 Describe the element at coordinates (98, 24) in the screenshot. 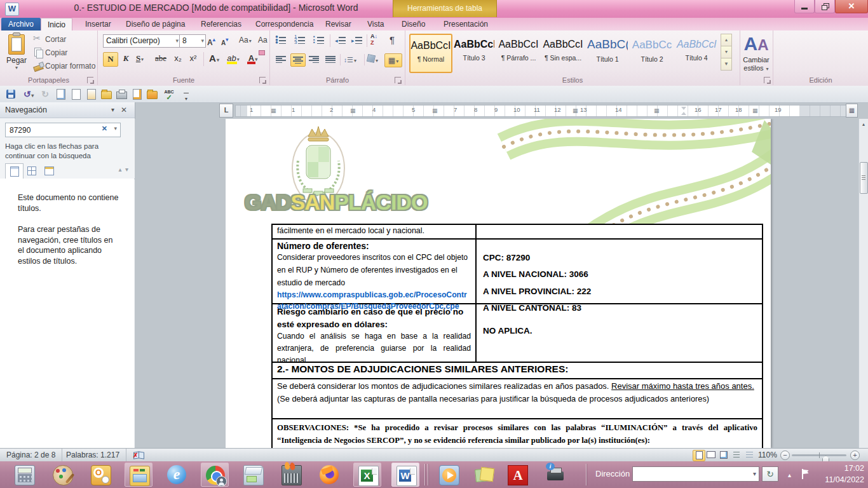

I see `tab-insertar: Insertar` at that location.